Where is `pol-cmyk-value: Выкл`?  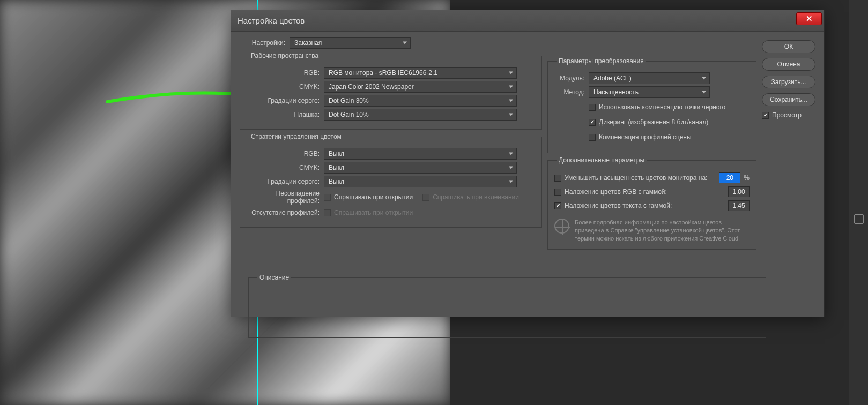 pol-cmyk-value: Выкл is located at coordinates (337, 168).